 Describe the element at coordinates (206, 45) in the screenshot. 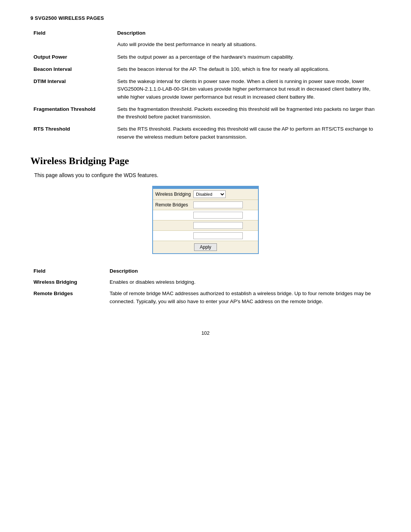

I see `table-row: Auto will provide the best performance i…` at that location.